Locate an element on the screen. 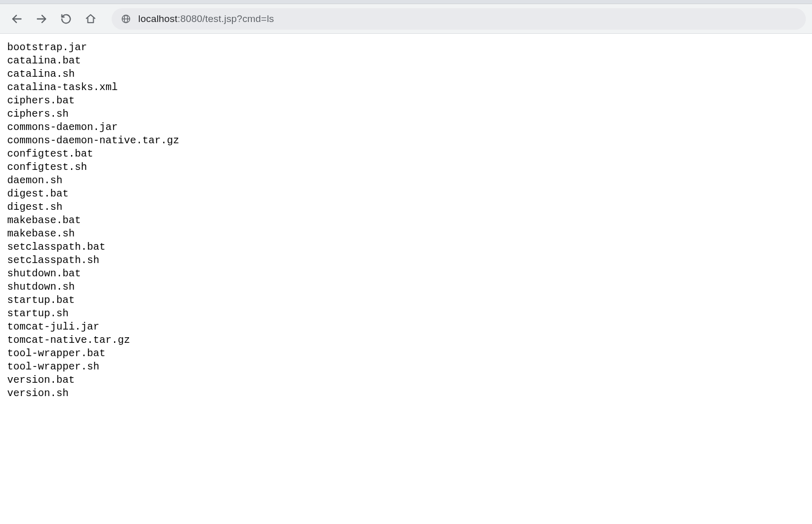 The height and width of the screenshot is (524, 812). output-line: daemon.sh is located at coordinates (406, 181).